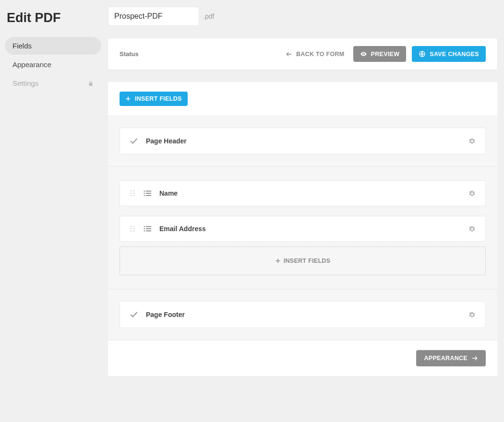 The width and height of the screenshot is (504, 422). I want to click on field-label: Email Address, so click(182, 229).